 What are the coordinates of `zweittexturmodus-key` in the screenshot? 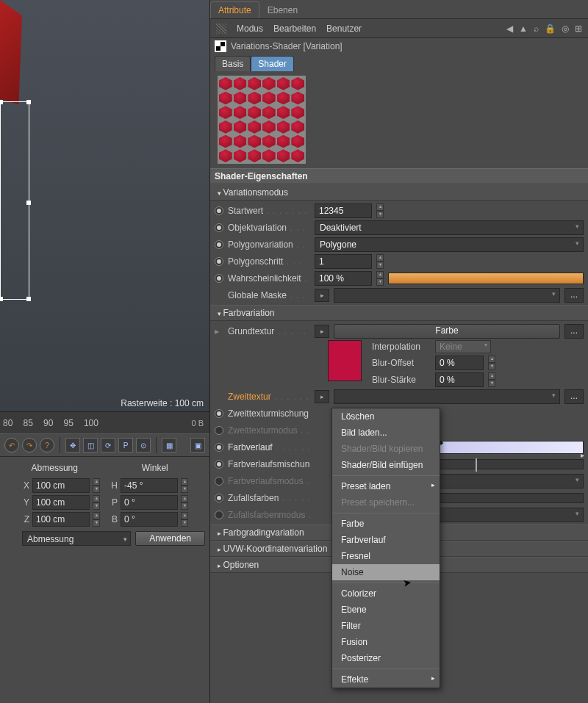 It's located at (219, 430).